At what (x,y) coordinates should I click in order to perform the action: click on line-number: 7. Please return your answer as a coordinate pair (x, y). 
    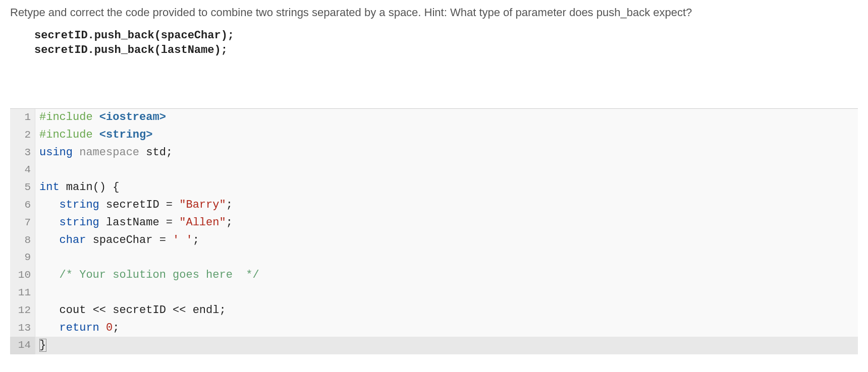
    Looking at the image, I should click on (23, 223).